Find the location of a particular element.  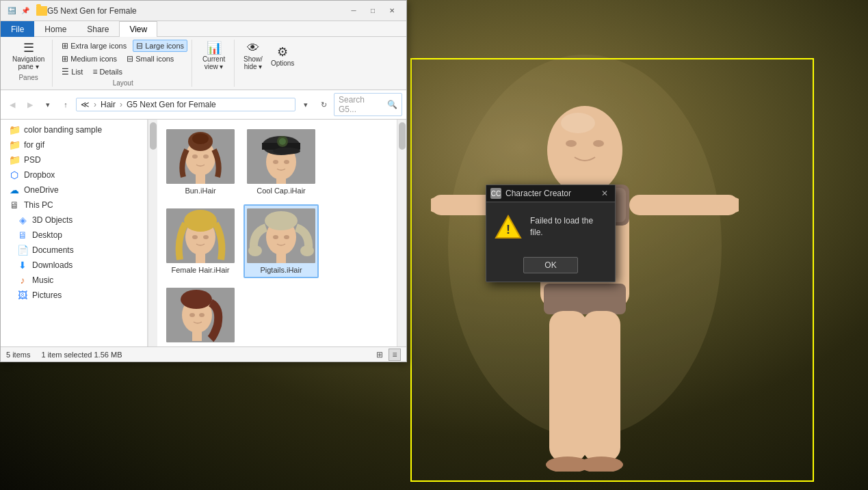

filename-female-hair: Female Hair.iHair is located at coordinates (201, 270).